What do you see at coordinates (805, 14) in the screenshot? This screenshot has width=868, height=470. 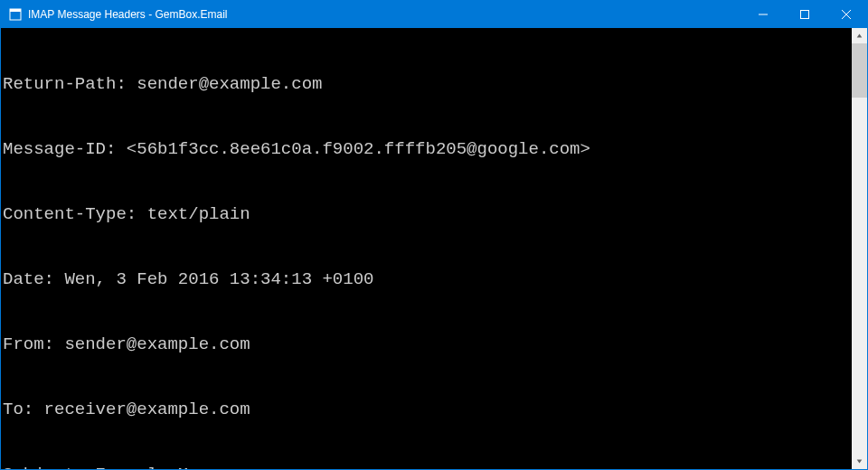 I see `maximize-button` at bounding box center [805, 14].